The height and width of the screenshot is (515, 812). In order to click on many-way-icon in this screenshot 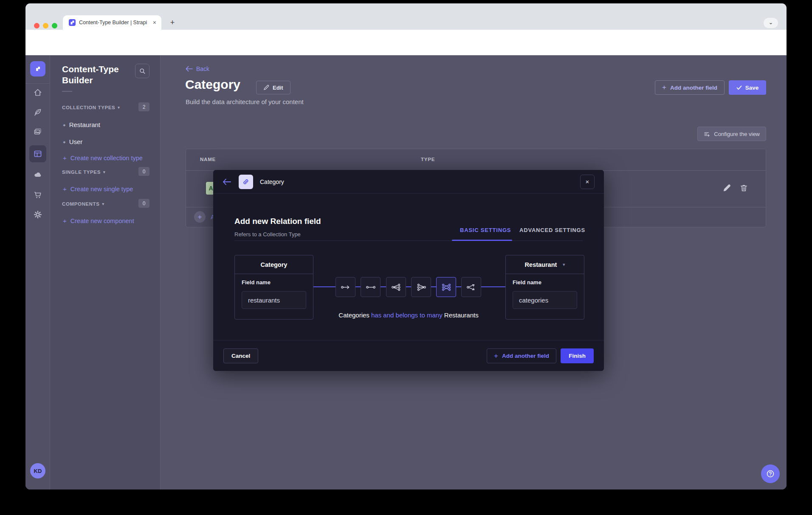, I will do `click(471, 287)`.